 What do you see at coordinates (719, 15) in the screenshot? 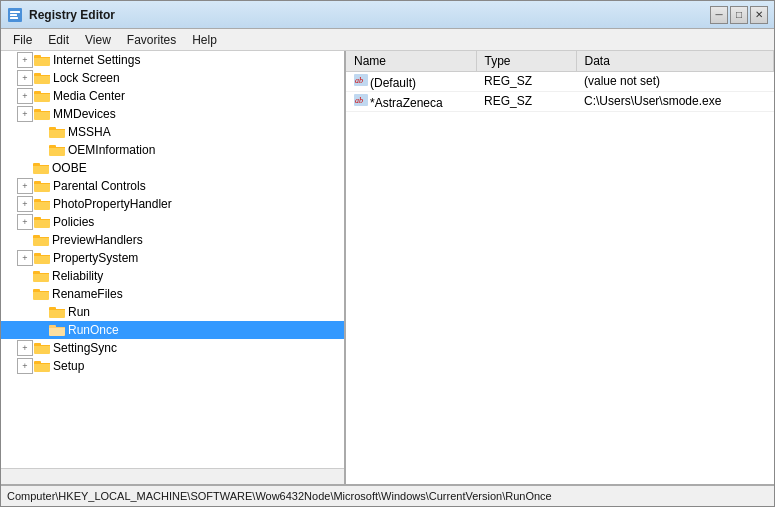
I see `minimize-button: ─` at bounding box center [719, 15].